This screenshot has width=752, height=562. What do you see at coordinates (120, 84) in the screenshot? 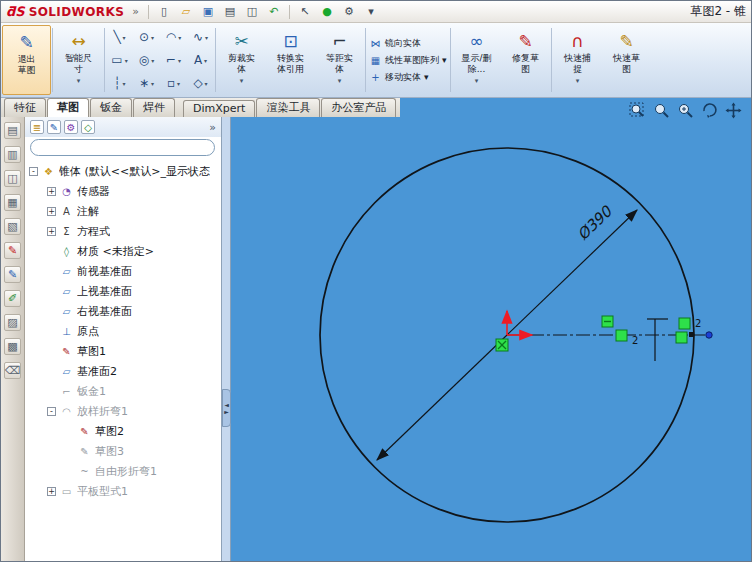
I see `centerline-tool-icon: ┆▾` at bounding box center [120, 84].